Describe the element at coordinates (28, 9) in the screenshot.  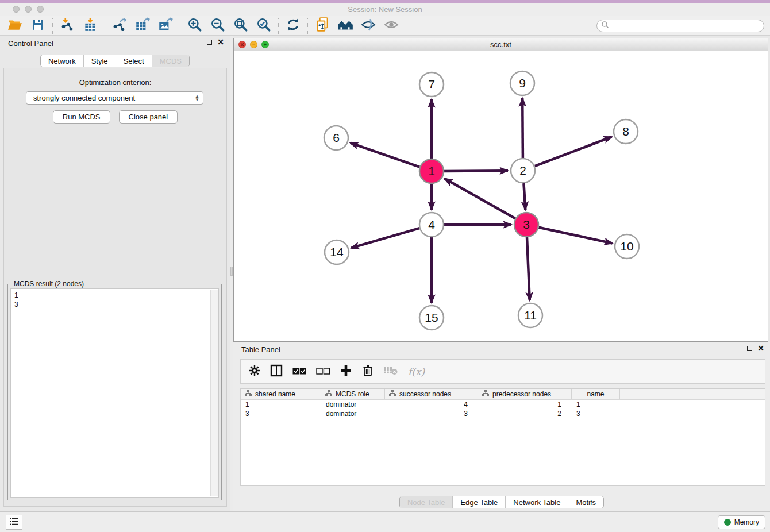
I see `window-traffic-lights` at that location.